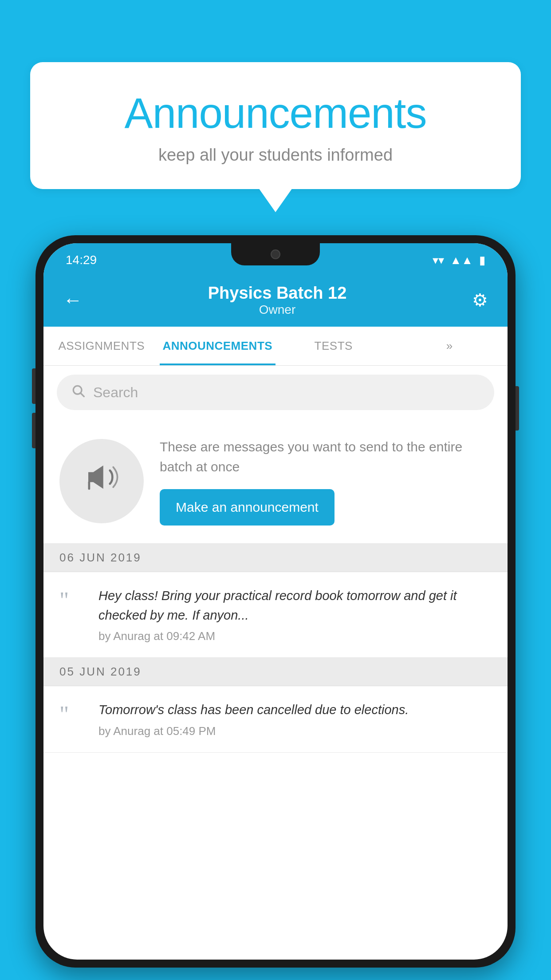 The height and width of the screenshot is (980, 551). Describe the element at coordinates (34, 431) in the screenshot. I see `vol-down-button` at that location.